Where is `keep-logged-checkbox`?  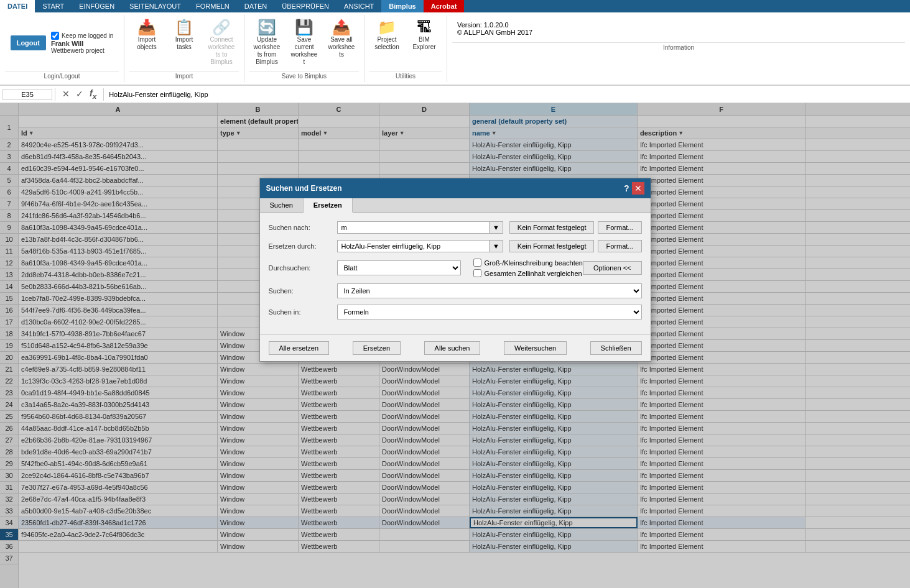 keep-logged-checkbox is located at coordinates (55, 36).